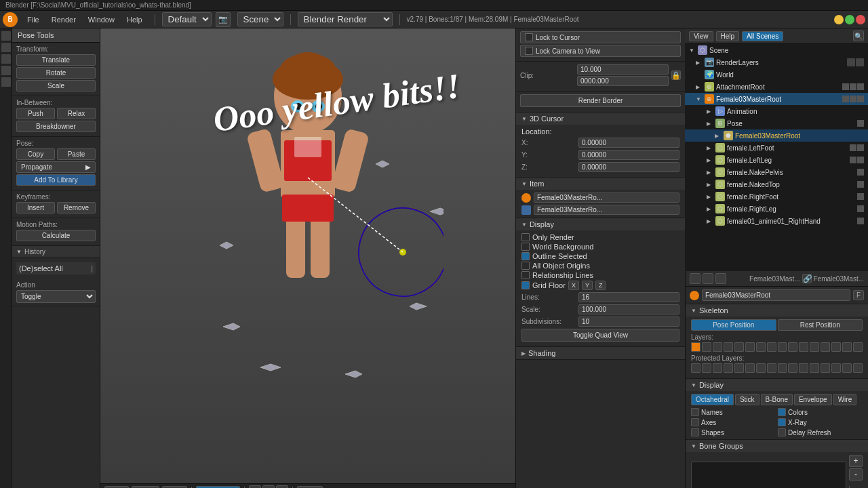 This screenshot has width=868, height=488. I want to click on view-tab: View, so click(701, 37).